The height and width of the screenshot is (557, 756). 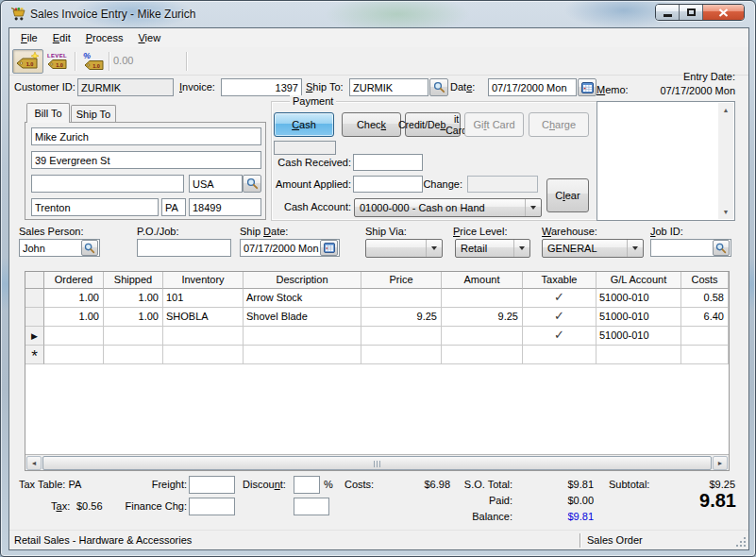 What do you see at coordinates (225, 208) in the screenshot?
I see `bill-zip-field` at bounding box center [225, 208].